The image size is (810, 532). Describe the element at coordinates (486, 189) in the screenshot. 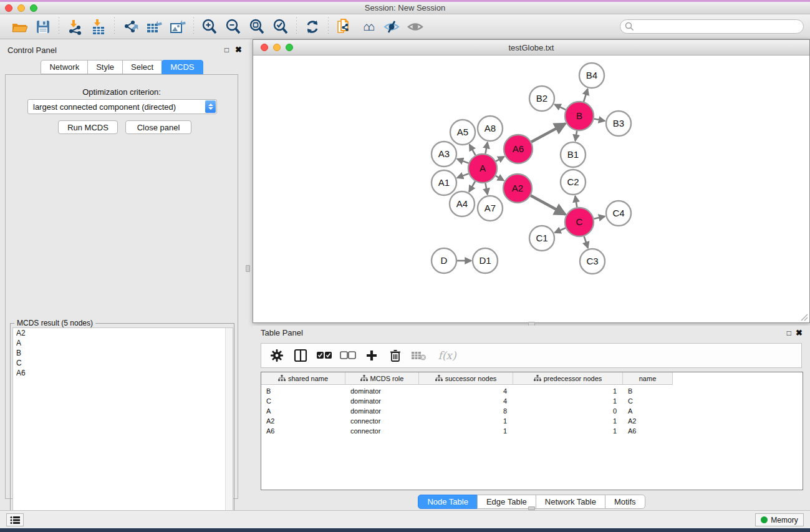

I see `edge-A-A7` at that location.